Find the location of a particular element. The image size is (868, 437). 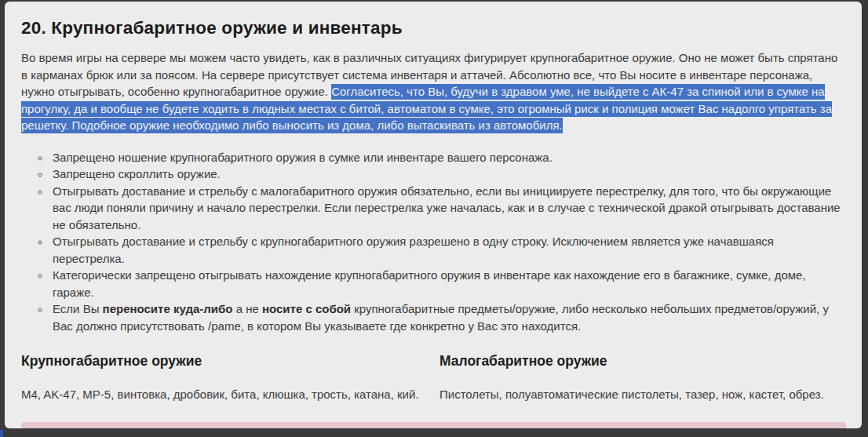

rule-bold-segment: переносите куда-либо is located at coordinates (168, 309).